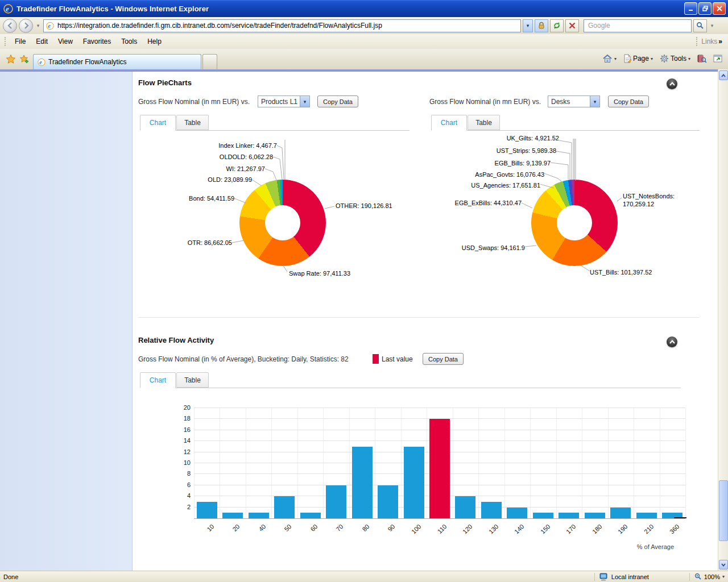  Describe the element at coordinates (718, 59) in the screenshot. I see `open-in-window-button` at that location.